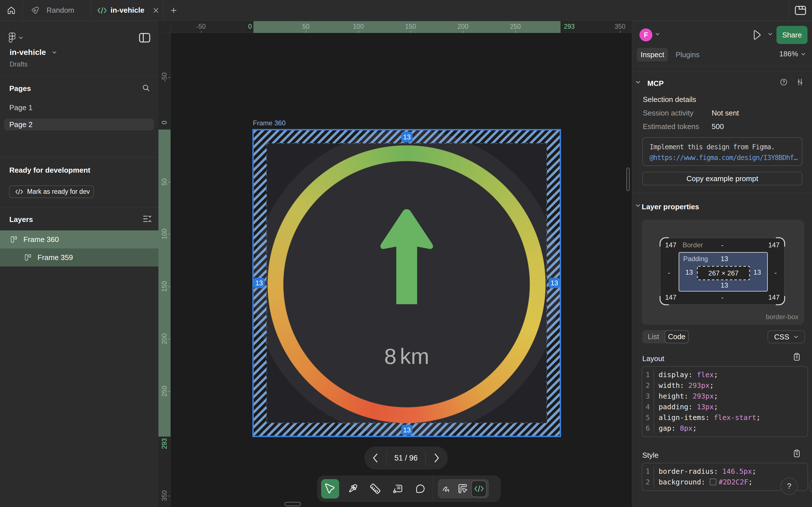  I want to click on move-tool-button-selected, so click(330, 489).